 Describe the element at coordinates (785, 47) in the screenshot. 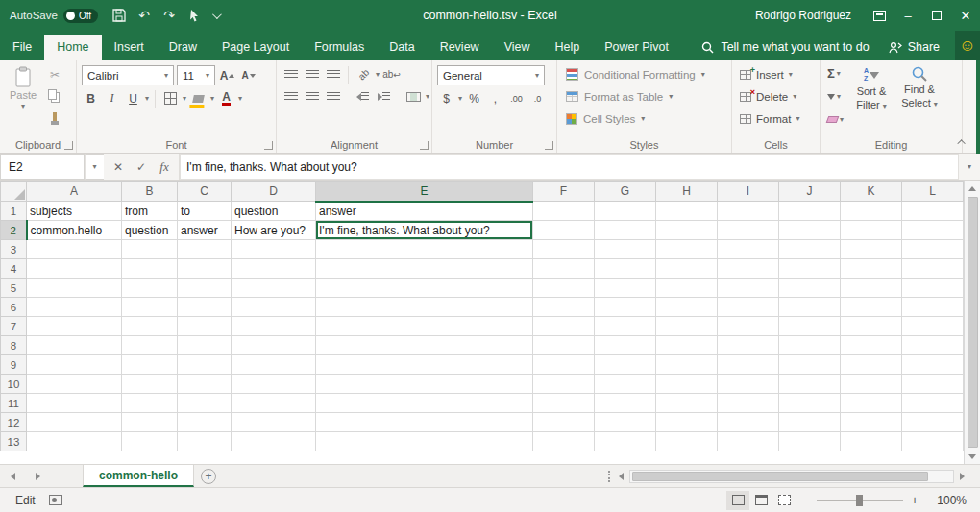

I see `tellme-box: Tell me what you want to do` at that location.